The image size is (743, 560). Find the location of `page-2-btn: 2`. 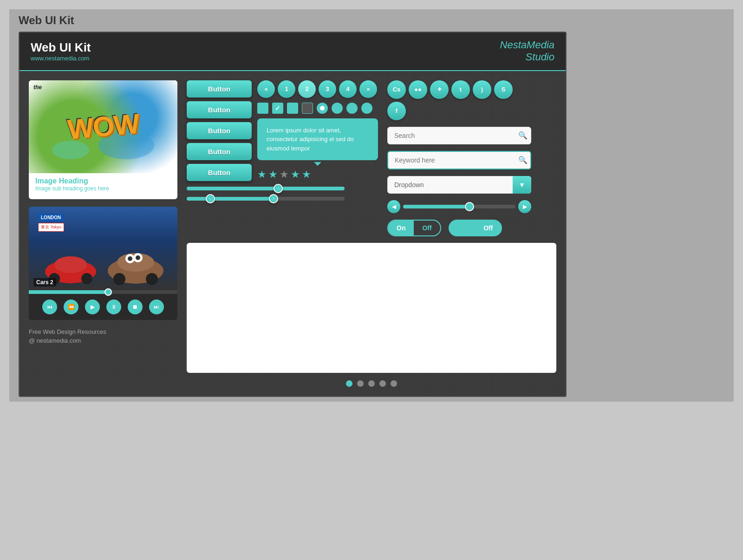

page-2-btn: 2 is located at coordinates (307, 89).